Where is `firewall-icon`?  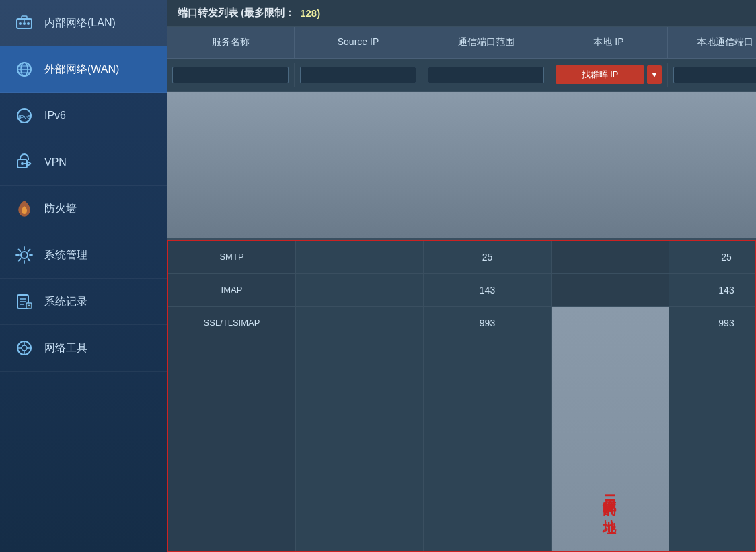 firewall-icon is located at coordinates (24, 209).